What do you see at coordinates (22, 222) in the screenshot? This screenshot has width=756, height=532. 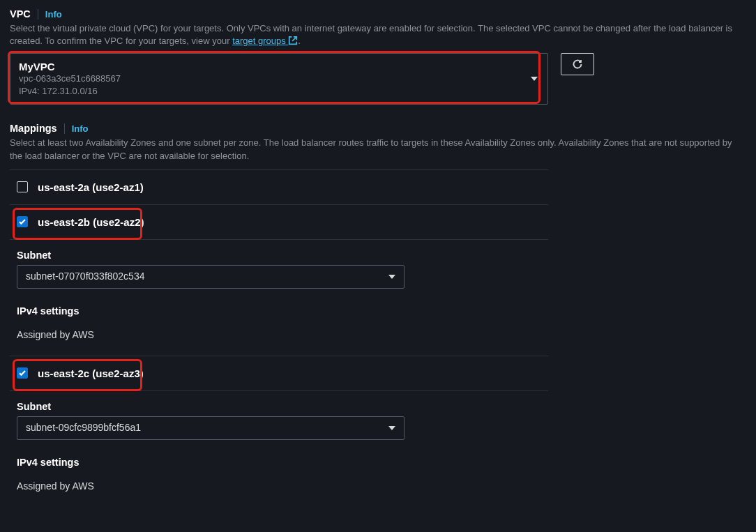 I see `checkbox-us-east-2b` at bounding box center [22, 222].